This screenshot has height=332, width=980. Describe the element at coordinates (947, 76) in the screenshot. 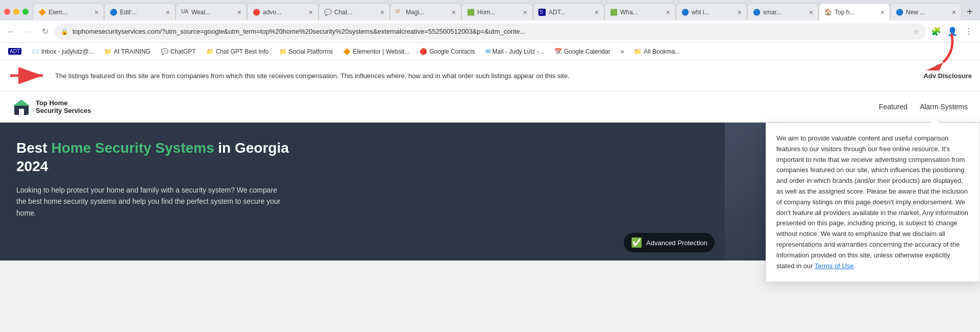

I see `adv-disclosure-link: Adv Disclosure` at that location.